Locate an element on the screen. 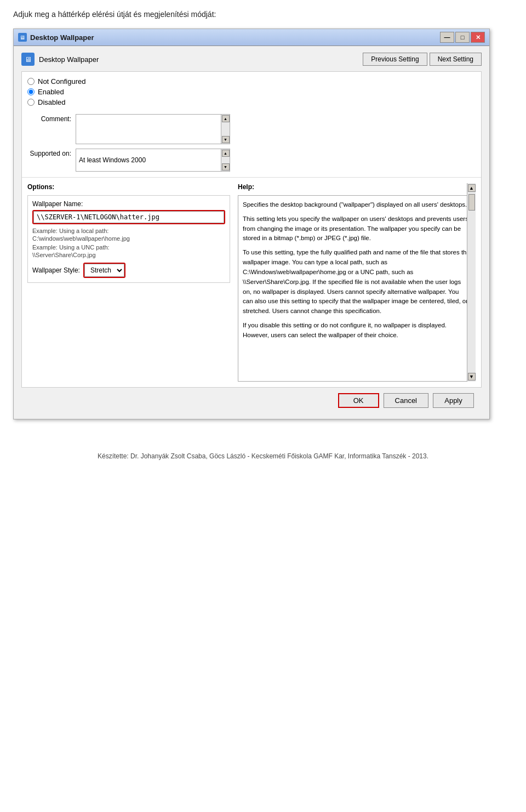 This screenshot has width=526, height=812. wallpaper-style-label: Wallpaper Style: is located at coordinates (56, 270).